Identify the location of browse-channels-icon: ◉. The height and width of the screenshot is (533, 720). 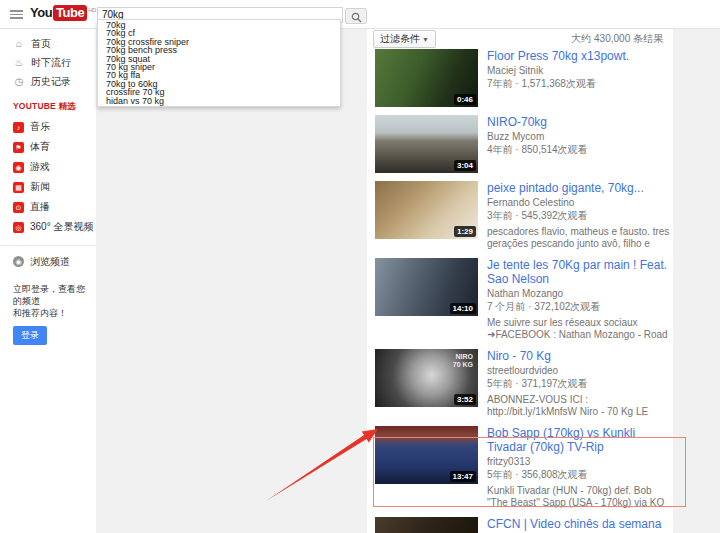
(18, 262).